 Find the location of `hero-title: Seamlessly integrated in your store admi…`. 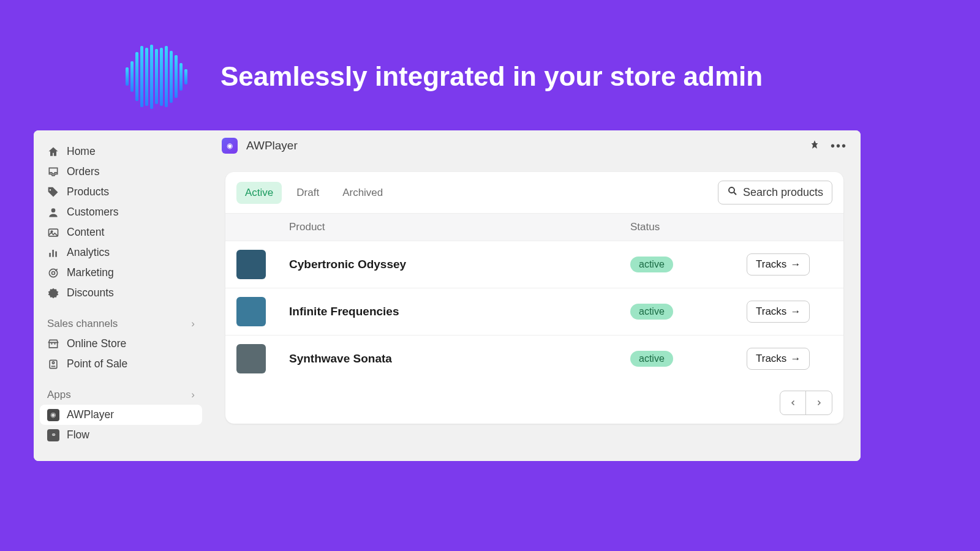

hero-title: Seamlessly integrated in your store admi… is located at coordinates (491, 76).